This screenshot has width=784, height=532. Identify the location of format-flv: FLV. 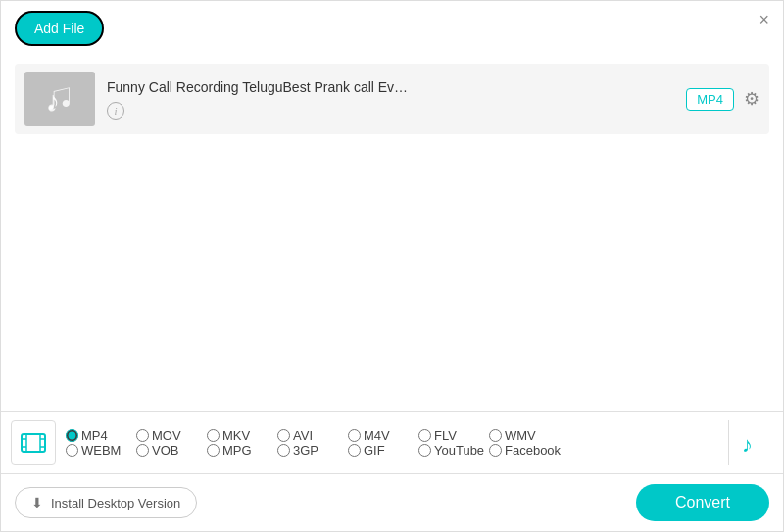
(454, 435).